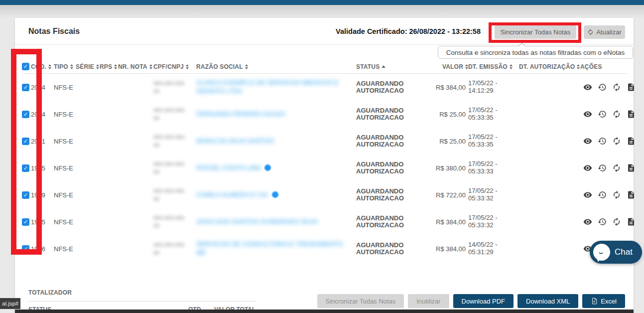 The image size is (644, 313). Describe the element at coordinates (609, 301) in the screenshot. I see `excel-button-label: Excel` at that location.